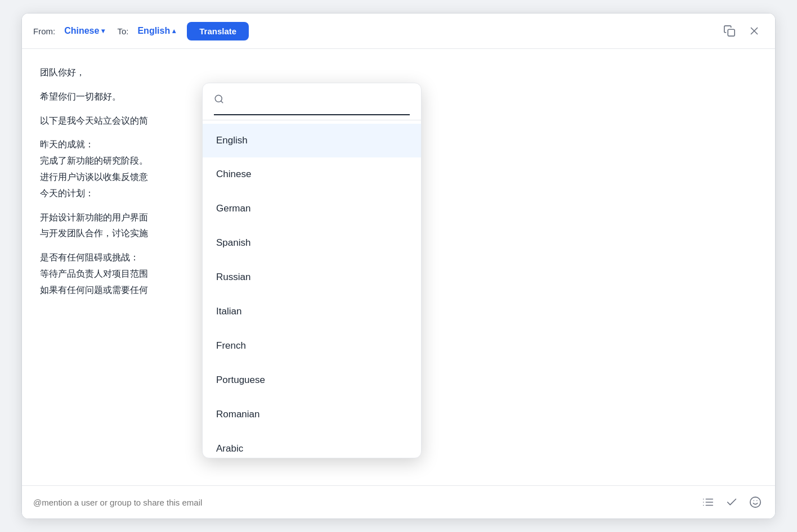 This screenshot has height=532, width=797. What do you see at coordinates (708, 502) in the screenshot?
I see `list-icon-button` at bounding box center [708, 502].